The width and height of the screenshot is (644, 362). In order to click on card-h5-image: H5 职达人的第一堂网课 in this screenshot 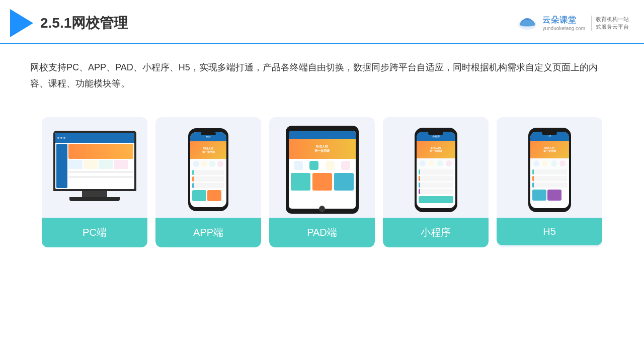, I will do `click(549, 167)`.